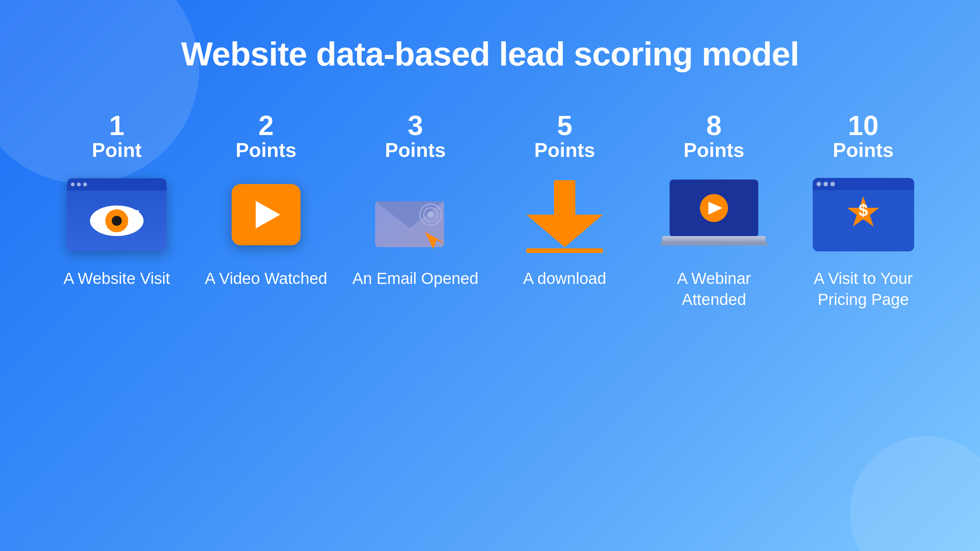  Describe the element at coordinates (266, 279) in the screenshot. I see `card-label-2: A Video Watched` at that location.